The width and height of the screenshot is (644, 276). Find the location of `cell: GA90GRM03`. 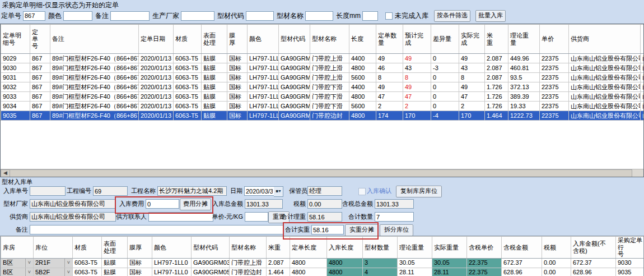

cell: GA90GRM03 is located at coordinates (211, 263).